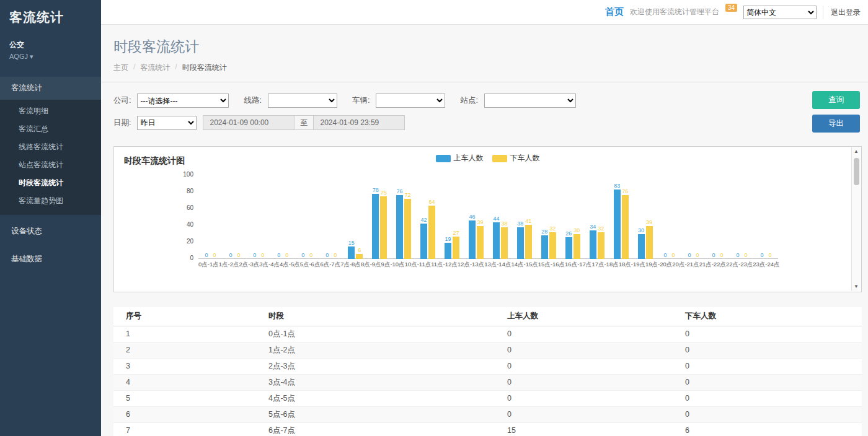 The width and height of the screenshot is (868, 436). Describe the element at coordinates (528, 221) in the screenshot. I see `bar-value-label: 41` at that location.